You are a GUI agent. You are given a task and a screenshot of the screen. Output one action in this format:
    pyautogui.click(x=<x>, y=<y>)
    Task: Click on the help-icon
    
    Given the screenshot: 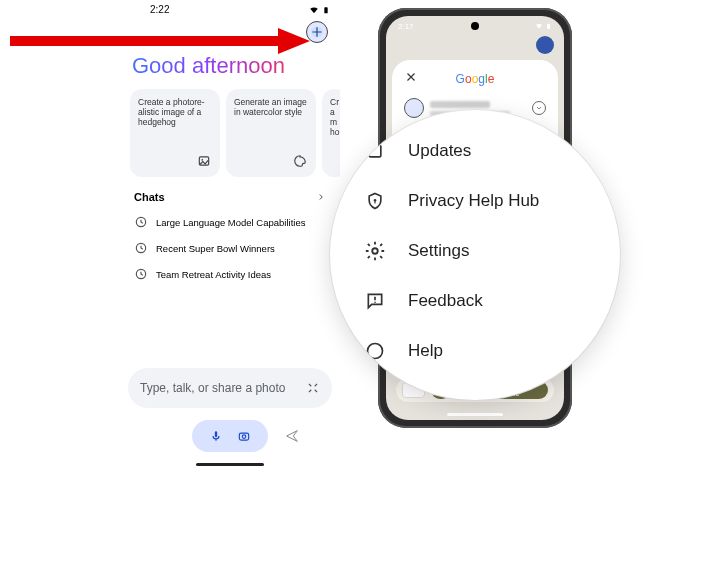 What is the action you would take?
    pyautogui.click(x=375, y=351)
    